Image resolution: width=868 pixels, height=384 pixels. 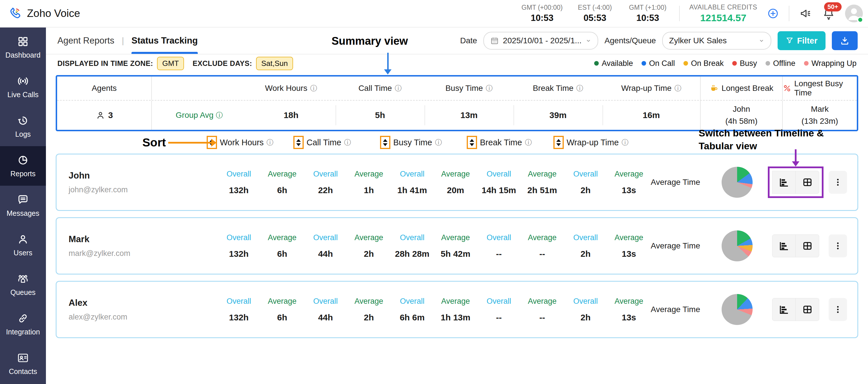 I want to click on sidebar-item-logs: Logs, so click(x=23, y=127).